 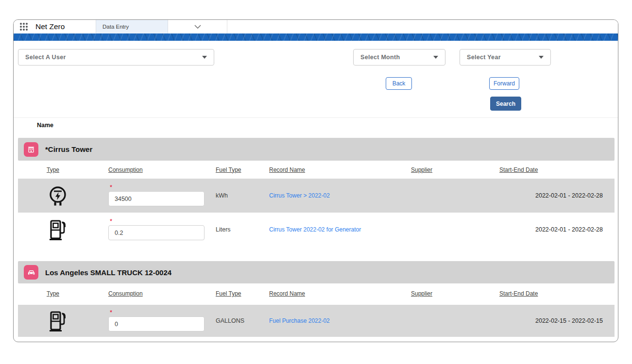 What do you see at coordinates (132, 27) in the screenshot?
I see `tab-data-entry: Data Entry` at bounding box center [132, 27].